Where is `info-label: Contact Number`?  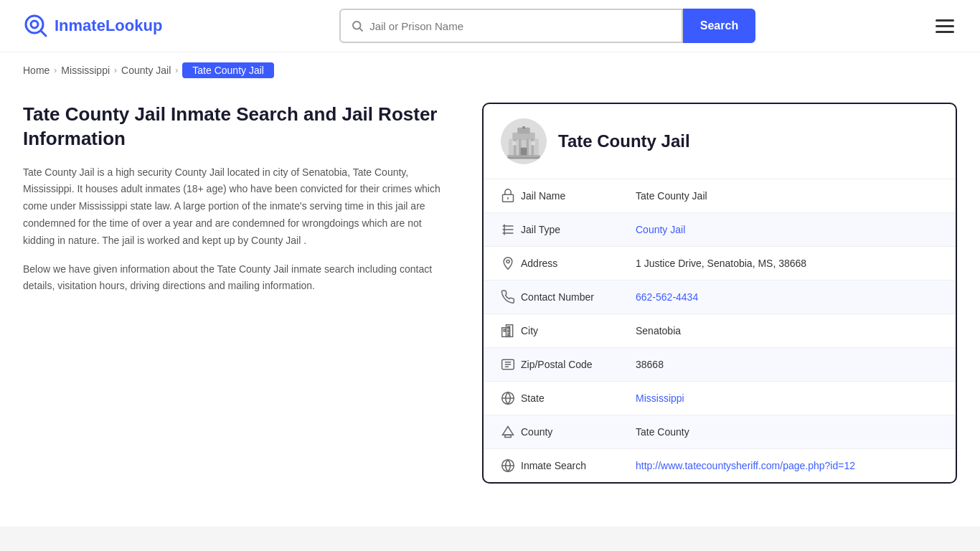
info-label: Contact Number is located at coordinates (578, 297).